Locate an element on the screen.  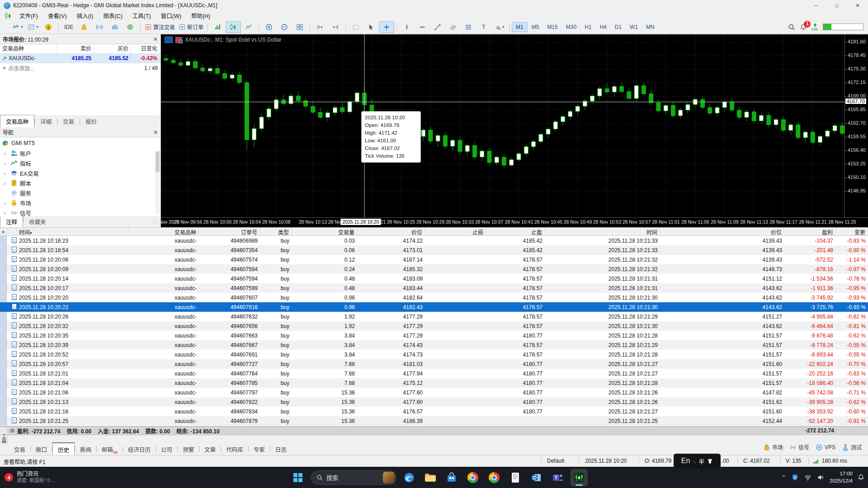
history-row: 2025.11.28 10:20:52xauusdc-494607691buy3… is located at coordinates (434, 354).